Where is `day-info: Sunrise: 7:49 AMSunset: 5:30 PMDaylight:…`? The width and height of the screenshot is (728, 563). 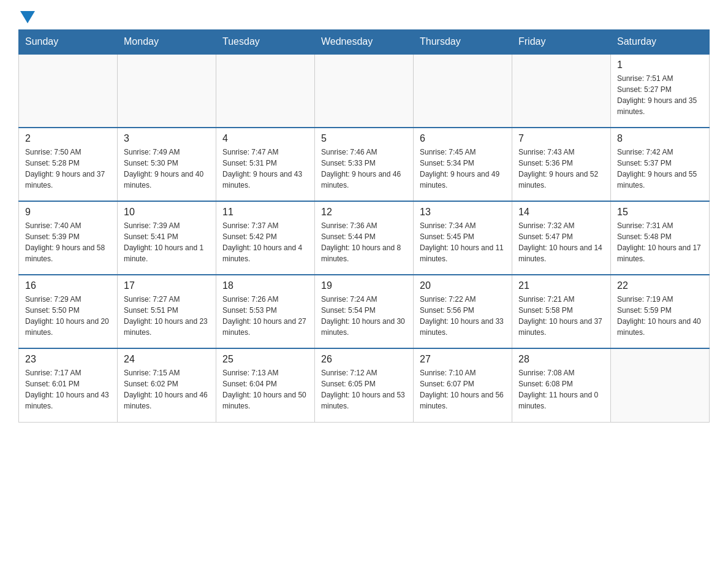 day-info: Sunrise: 7:49 AMSunset: 5:30 PMDaylight:… is located at coordinates (167, 169).